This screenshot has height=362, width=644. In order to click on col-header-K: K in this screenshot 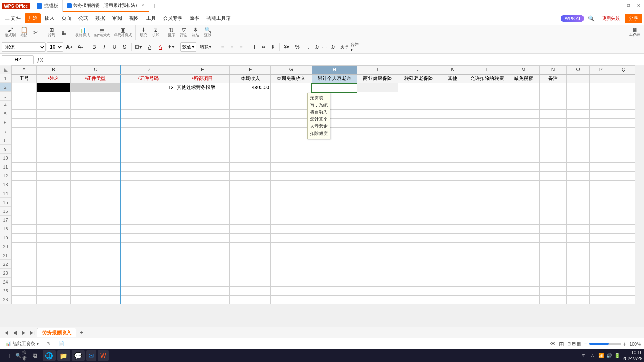, I will do `click(452, 70)`.